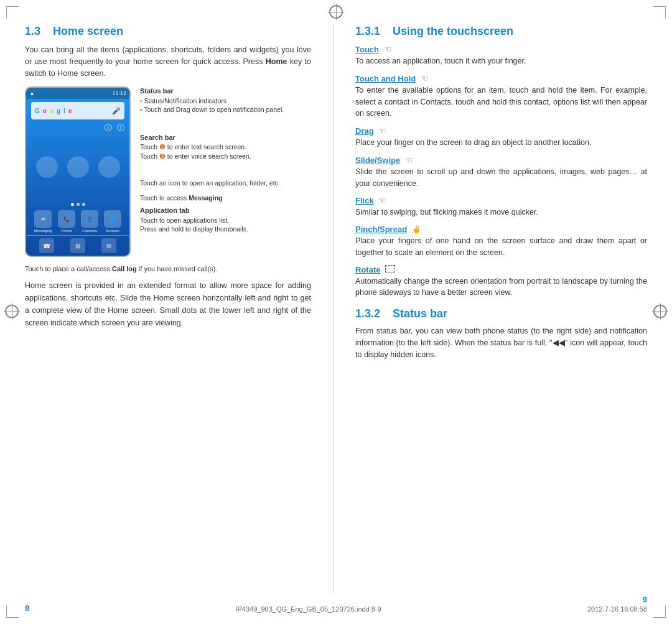 This screenshot has width=672, height=624. What do you see at coordinates (90, 231) in the screenshot?
I see `contacts-label: Contacts` at bounding box center [90, 231].